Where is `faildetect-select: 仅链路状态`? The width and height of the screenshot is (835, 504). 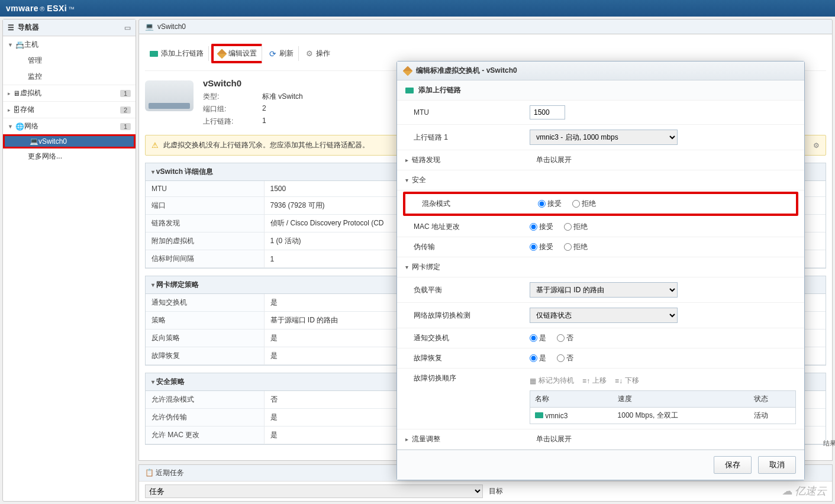 faildetect-select: 仅链路状态 is located at coordinates (604, 315).